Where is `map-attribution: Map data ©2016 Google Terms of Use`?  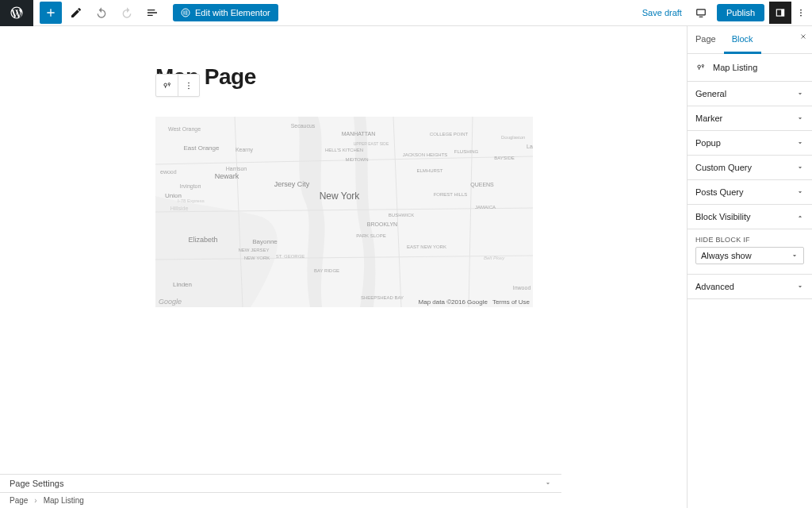
map-attribution: Map data ©2016 Google Terms of Use is located at coordinates (474, 302).